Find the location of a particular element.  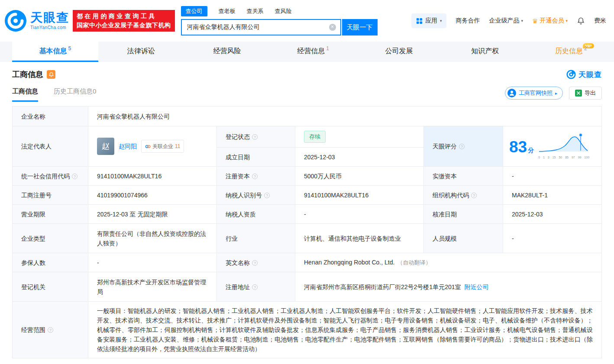

label-reg-address: 注册地址? is located at coordinates (256, 287).